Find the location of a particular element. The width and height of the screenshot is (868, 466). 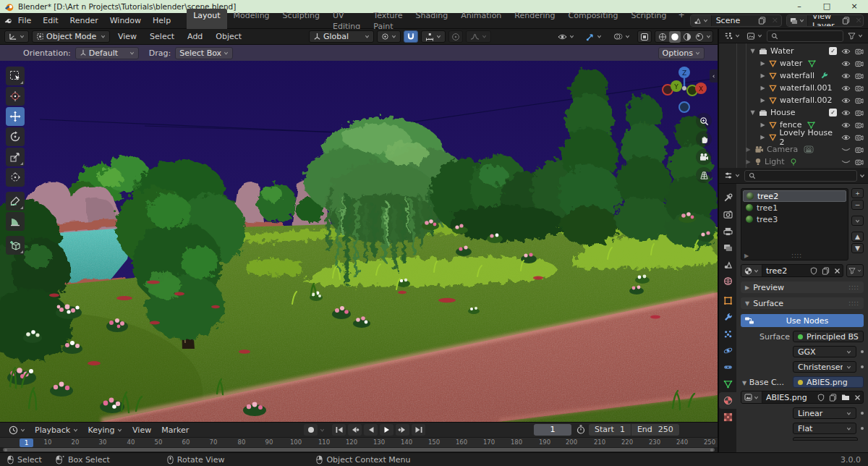

menu-object: Object is located at coordinates (229, 36).